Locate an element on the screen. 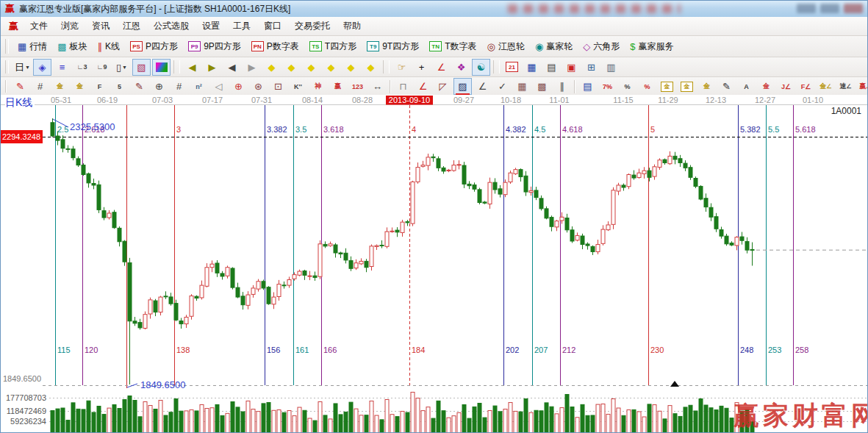 This screenshot has width=868, height=433. ying-grid-icon: 赢 is located at coordinates (338, 87).